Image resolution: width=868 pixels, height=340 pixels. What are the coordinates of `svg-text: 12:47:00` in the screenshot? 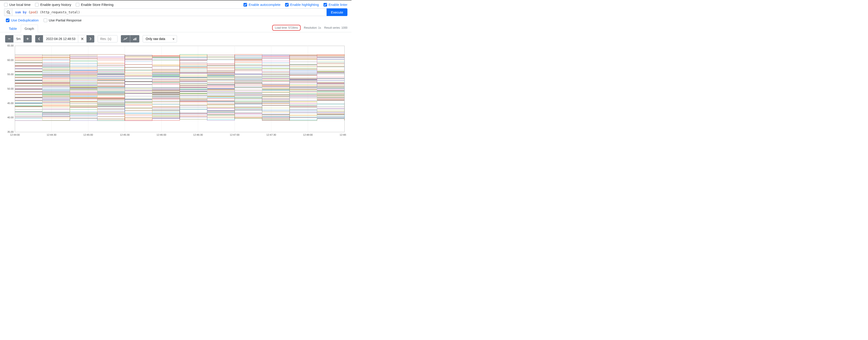 It's located at (235, 135).